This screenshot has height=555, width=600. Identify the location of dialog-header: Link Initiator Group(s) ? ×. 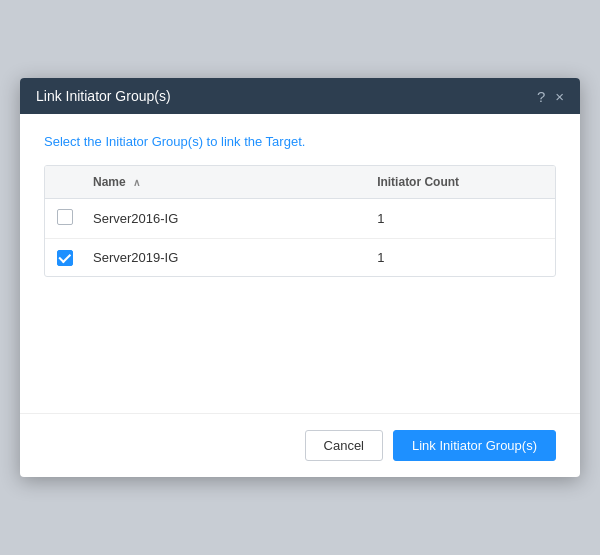
(300, 96).